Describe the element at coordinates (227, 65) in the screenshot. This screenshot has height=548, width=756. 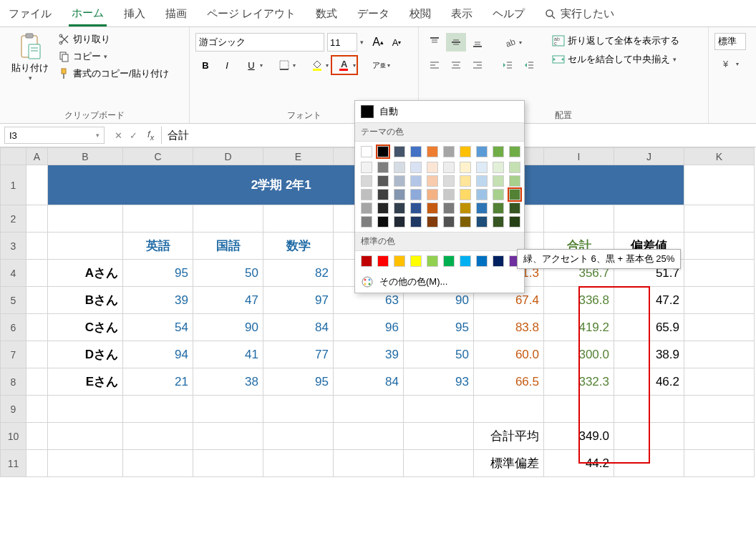
I see `italic-button: I` at that location.